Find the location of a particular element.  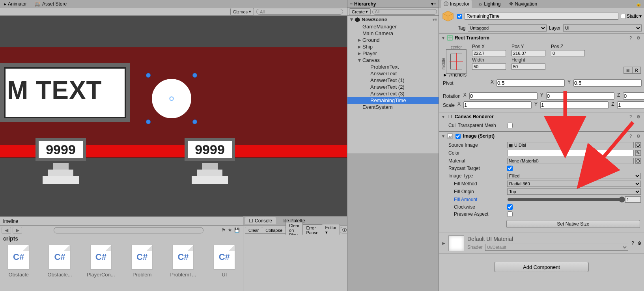

pos-y-input is located at coordinates (528, 53).